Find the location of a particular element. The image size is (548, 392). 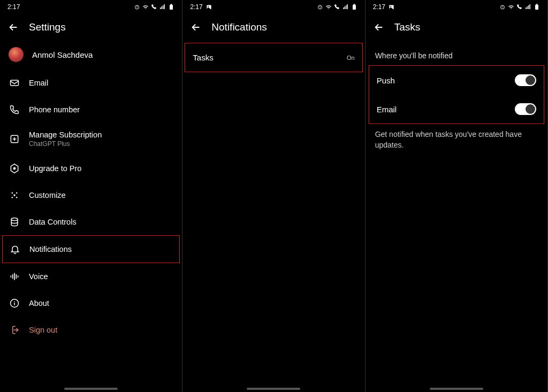

description-text: Get notified when tasks you've created h… is located at coordinates (456, 140).